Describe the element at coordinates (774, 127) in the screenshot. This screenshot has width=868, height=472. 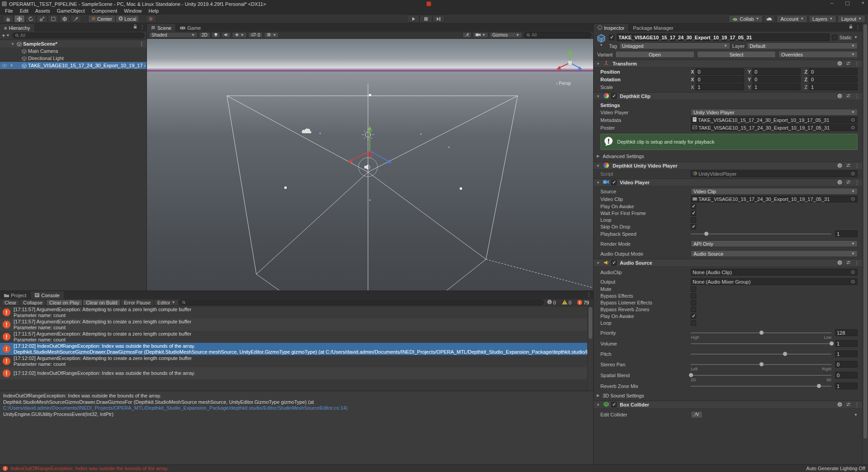
I see `poster-object-field: TAKE_VISAGE10_15_17_24_30_Export_10_19_1…` at that location.